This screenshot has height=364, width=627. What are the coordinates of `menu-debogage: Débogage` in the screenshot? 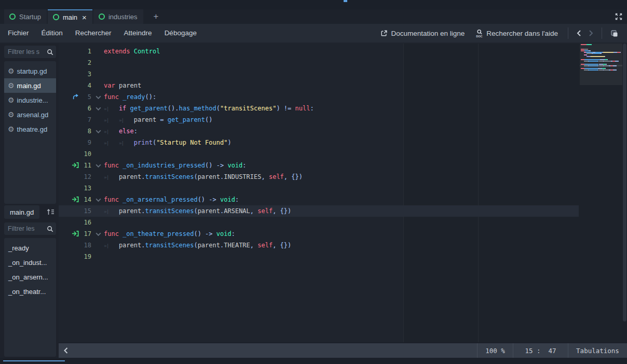 It's located at (181, 33).